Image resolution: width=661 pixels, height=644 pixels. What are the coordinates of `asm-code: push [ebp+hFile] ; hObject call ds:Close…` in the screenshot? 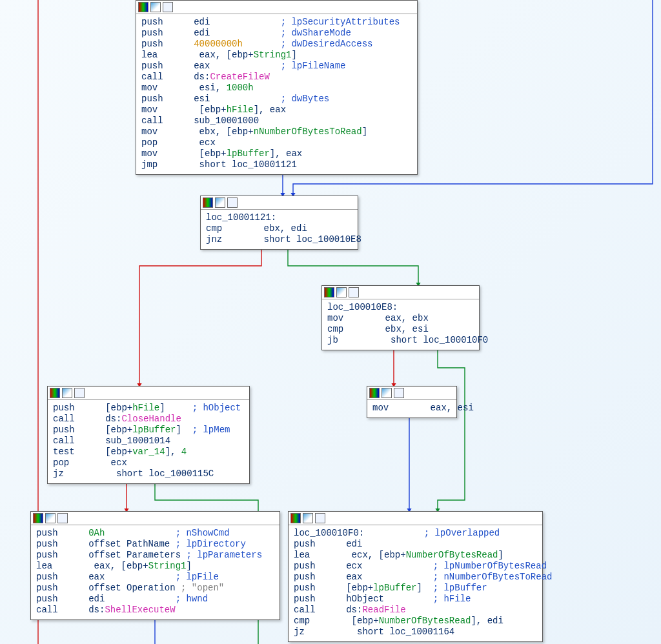 It's located at (148, 441).